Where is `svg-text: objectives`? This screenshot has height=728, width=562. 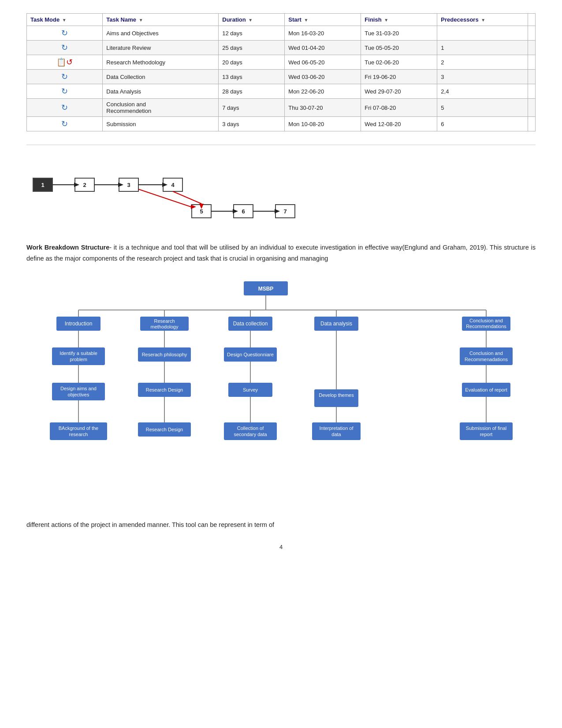
svg-text: objectives is located at coordinates (78, 395).